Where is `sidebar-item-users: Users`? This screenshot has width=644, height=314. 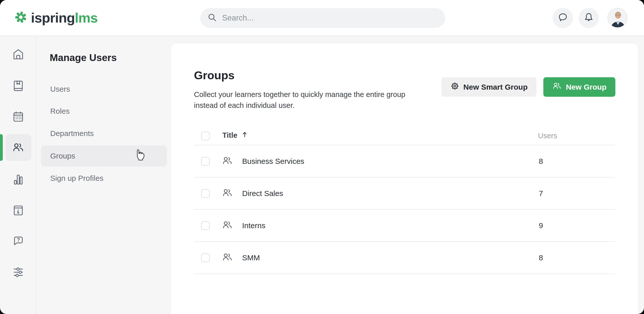
sidebar-item-users: Users is located at coordinates (104, 89).